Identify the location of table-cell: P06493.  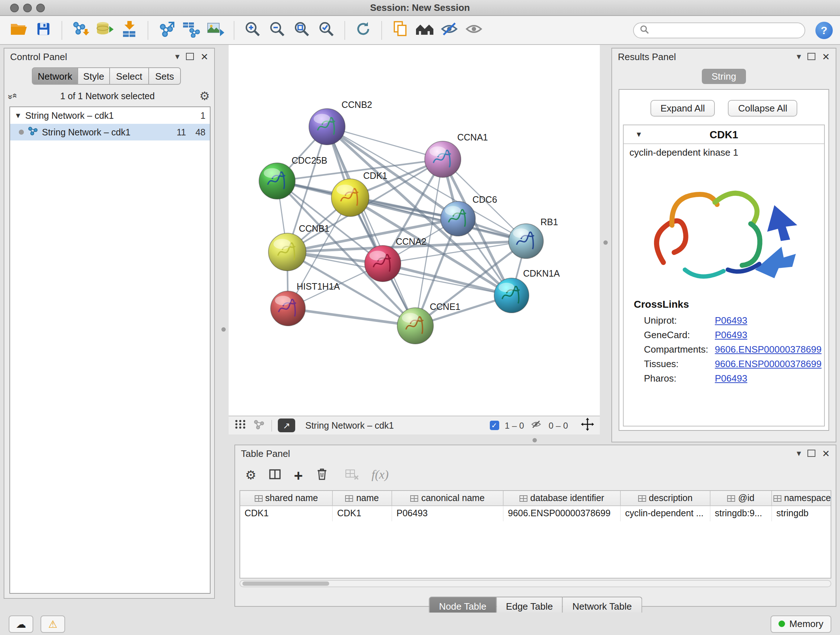
(448, 514).